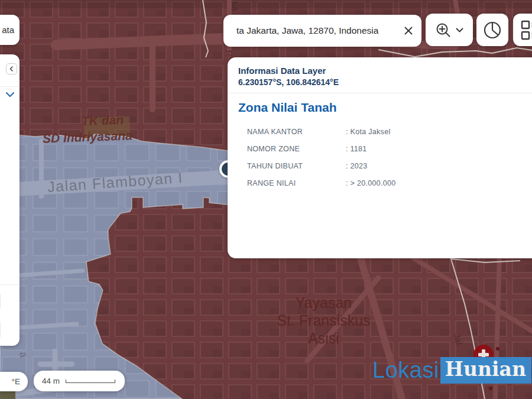 The height and width of the screenshot is (399, 532). Describe the element at coordinates (438, 166) in the screenshot. I see `field-value: : 2023` at that location.